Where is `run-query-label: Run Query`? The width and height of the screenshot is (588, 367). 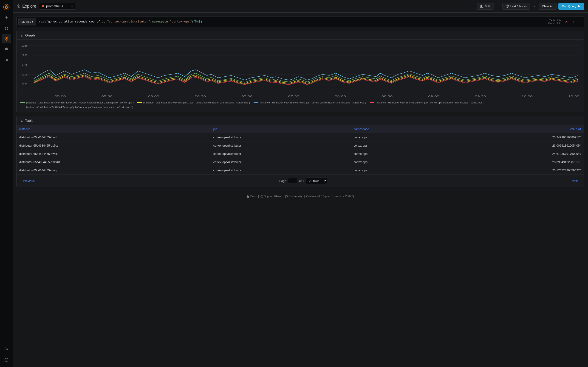 run-query-label: Run Query is located at coordinates (569, 6).